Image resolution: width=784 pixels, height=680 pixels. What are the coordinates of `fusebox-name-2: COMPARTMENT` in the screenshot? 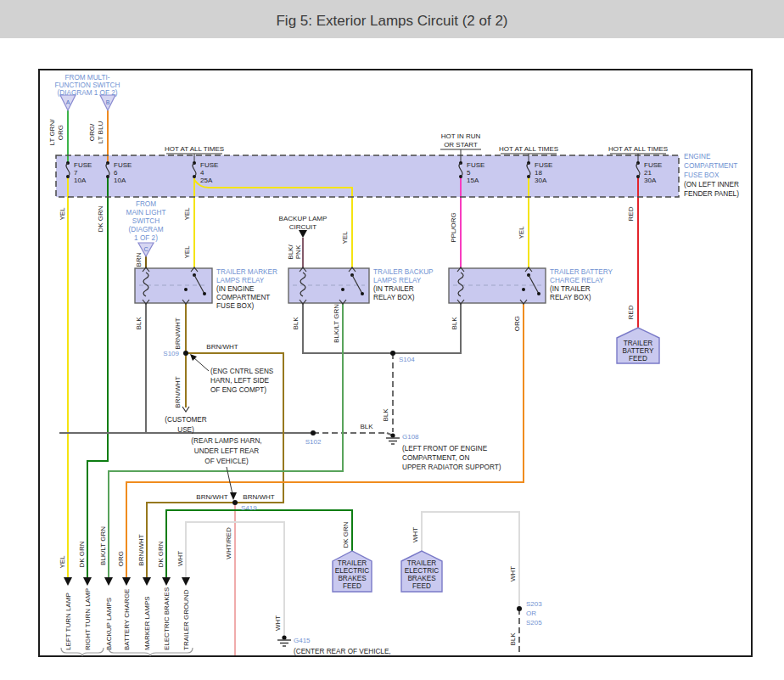 It's located at (711, 166).